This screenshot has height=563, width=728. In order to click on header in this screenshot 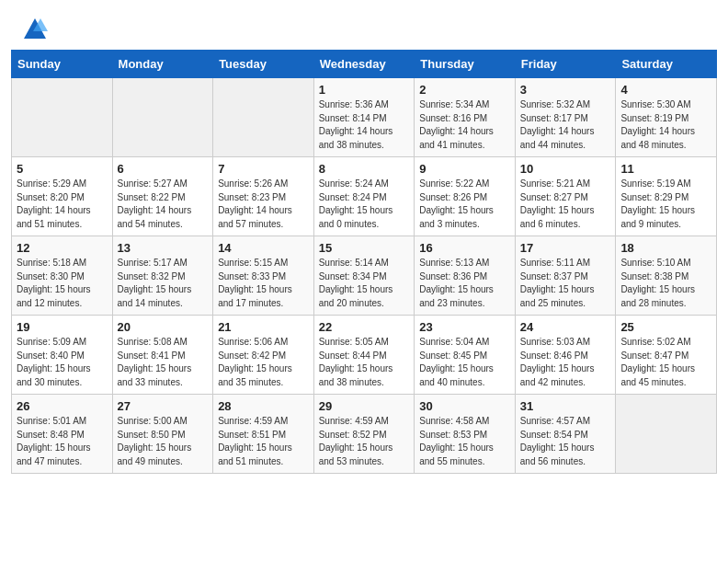, I will do `click(364, 25)`.